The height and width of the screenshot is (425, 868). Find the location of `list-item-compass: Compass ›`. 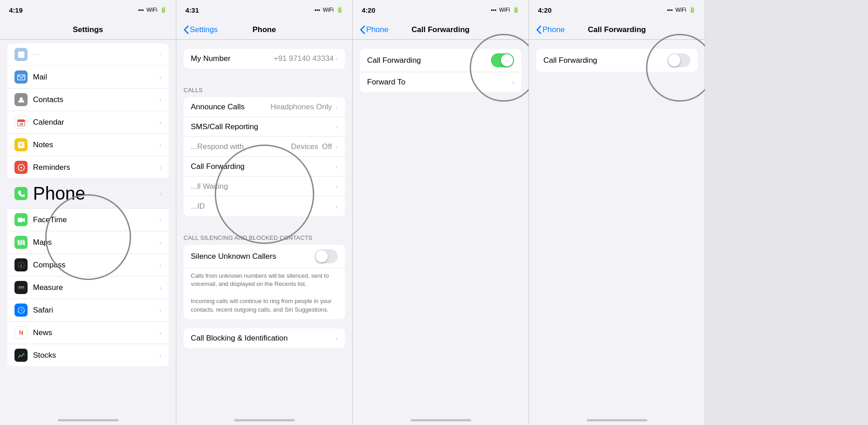

list-item-compass: Compass › is located at coordinates (88, 265).